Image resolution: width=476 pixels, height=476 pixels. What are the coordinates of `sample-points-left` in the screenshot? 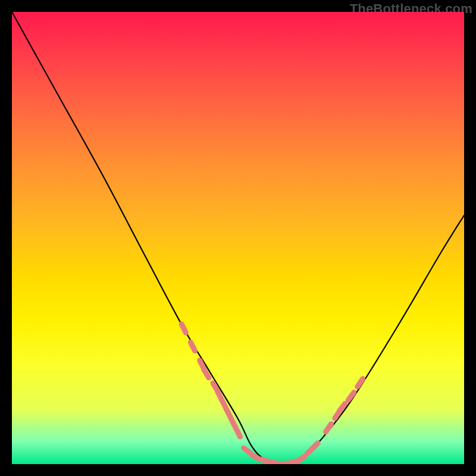 It's located at (211, 381).